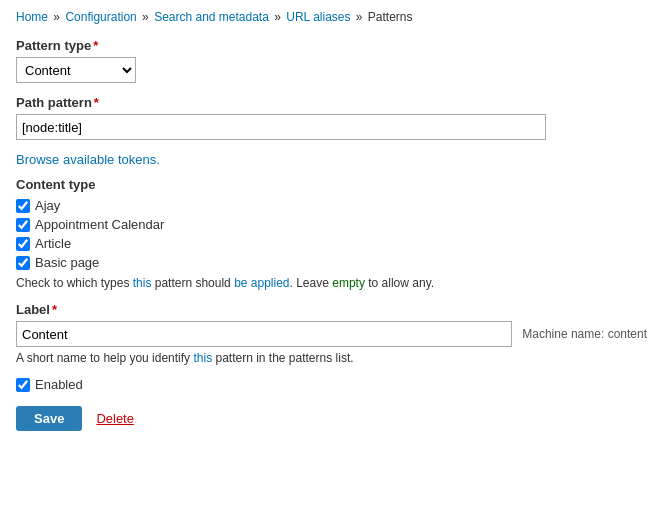  I want to click on pattern-type-select: Content User Taxonomy, so click(76, 70).